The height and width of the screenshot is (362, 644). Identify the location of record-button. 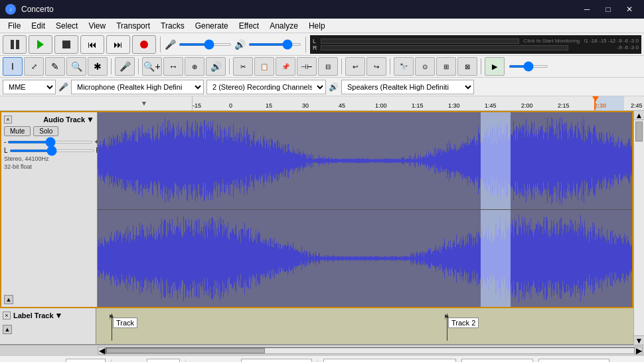
(144, 45).